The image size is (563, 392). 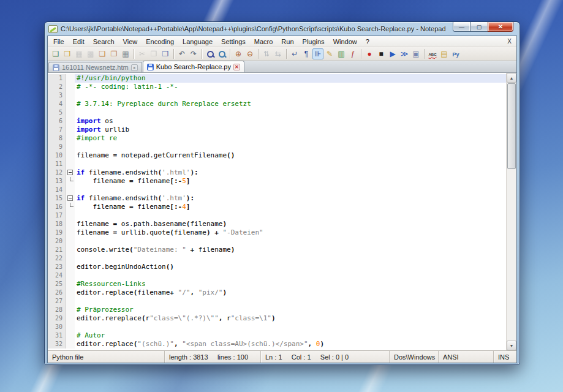 What do you see at coordinates (78, 42) in the screenshot?
I see `menu-item-edit: Edit` at bounding box center [78, 42].